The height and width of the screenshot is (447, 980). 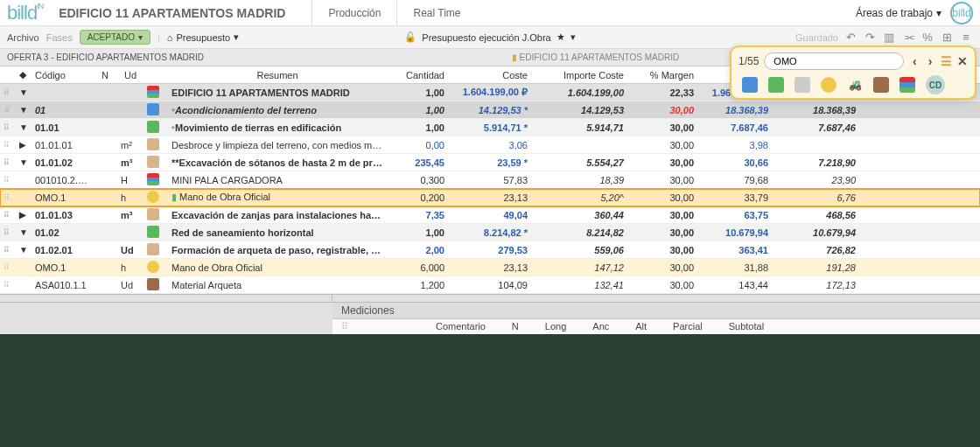 I want to click on med-col-long: Long, so click(x=556, y=327).